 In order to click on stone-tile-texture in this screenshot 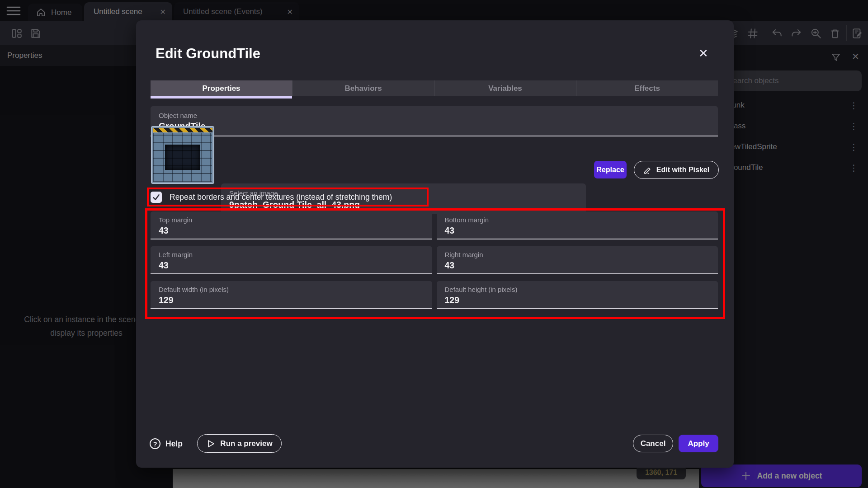, I will do `click(183, 157)`.